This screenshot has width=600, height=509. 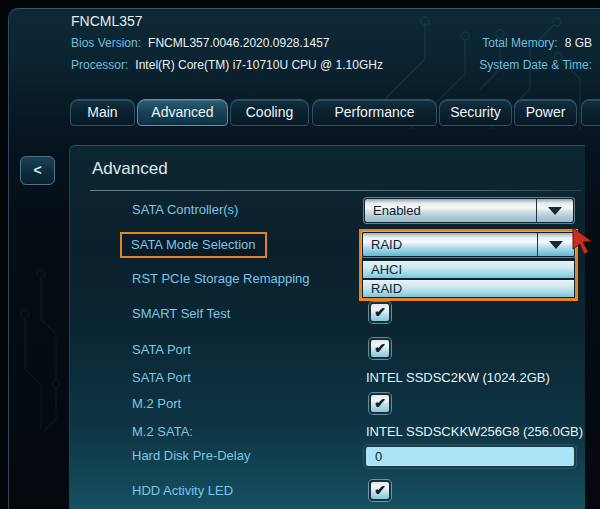 What do you see at coordinates (38, 170) in the screenshot?
I see `back-button: <` at bounding box center [38, 170].